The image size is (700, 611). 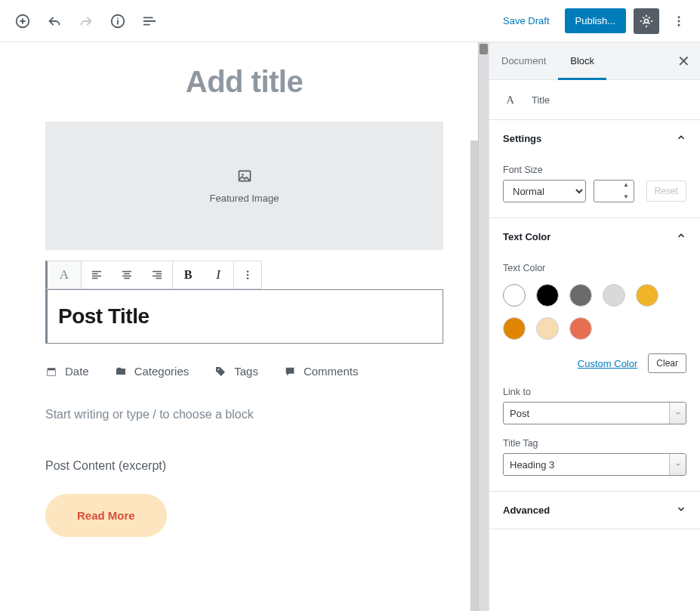 What do you see at coordinates (595, 237) in the screenshot?
I see `panel-text-color-header: Text Color` at bounding box center [595, 237].